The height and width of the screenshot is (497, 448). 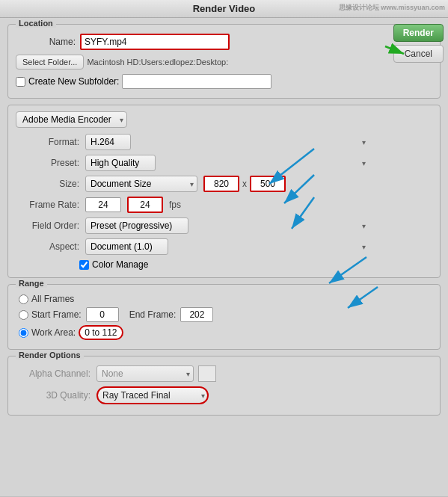 What do you see at coordinates (100, 333) in the screenshot?
I see `work-area-value: 0 to 112` at bounding box center [100, 333].